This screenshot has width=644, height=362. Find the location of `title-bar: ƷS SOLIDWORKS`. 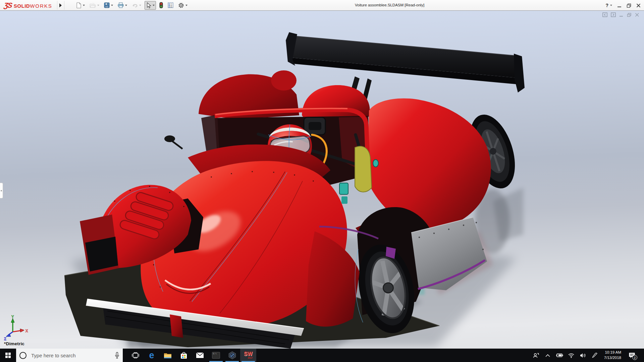

title-bar: ƷS SOLIDWORKS is located at coordinates (322, 5).